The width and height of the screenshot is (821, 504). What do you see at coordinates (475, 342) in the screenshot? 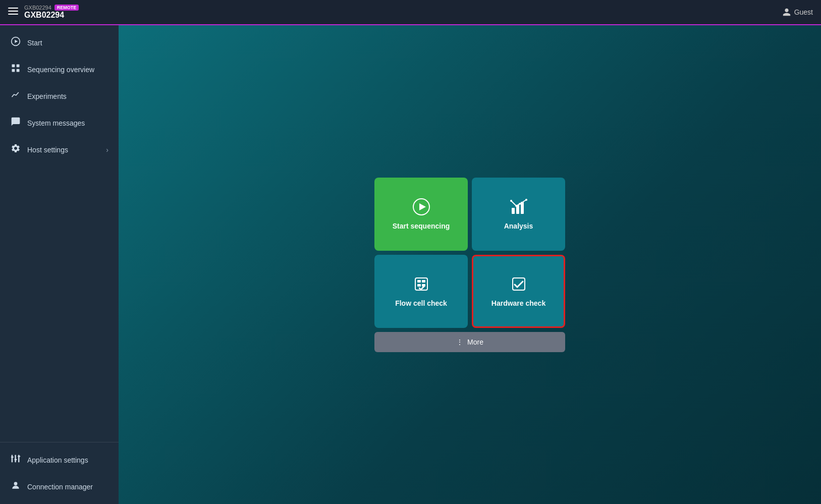
I see `more-label: More` at bounding box center [475, 342].